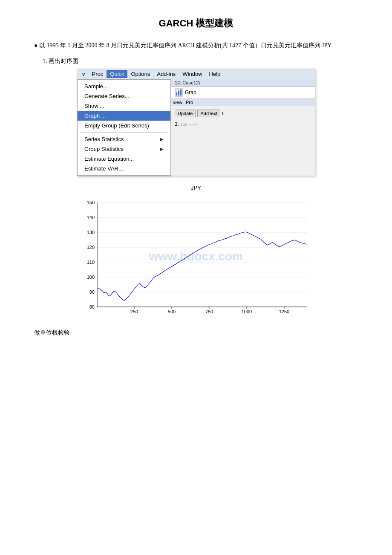 This screenshot has height=555, width=392. I want to click on footer-text: 做单位根检验, so click(196, 333).